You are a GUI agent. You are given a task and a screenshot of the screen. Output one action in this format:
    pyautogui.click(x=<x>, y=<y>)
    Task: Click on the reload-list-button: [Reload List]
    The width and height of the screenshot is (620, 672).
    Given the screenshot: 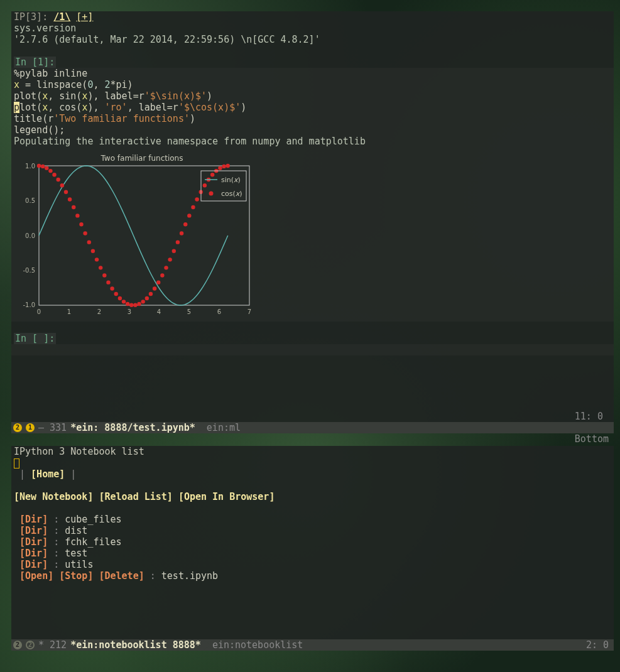 What is the action you would take?
    pyautogui.click(x=136, y=497)
    